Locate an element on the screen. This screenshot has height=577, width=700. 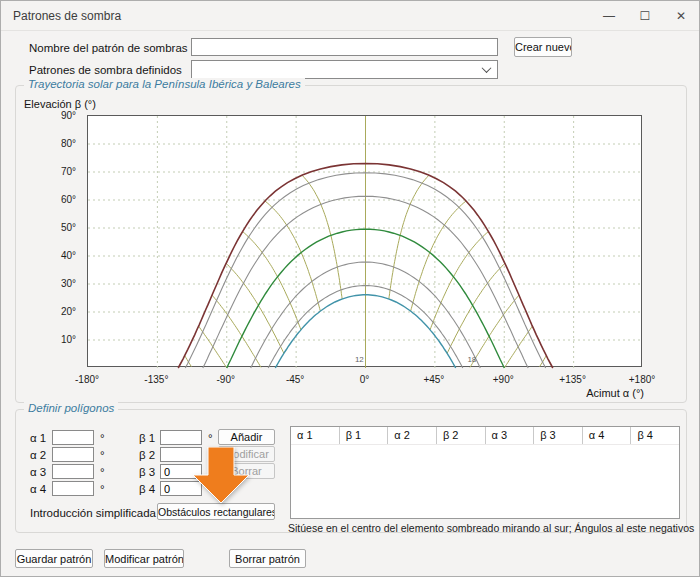
simplified-entry-label: Introducción simplificada is located at coordinates (93, 513).